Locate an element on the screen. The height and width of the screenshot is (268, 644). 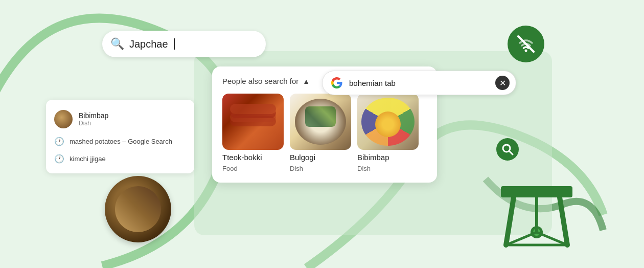
bulgogi-name: Bulgogi is located at coordinates (320, 158).